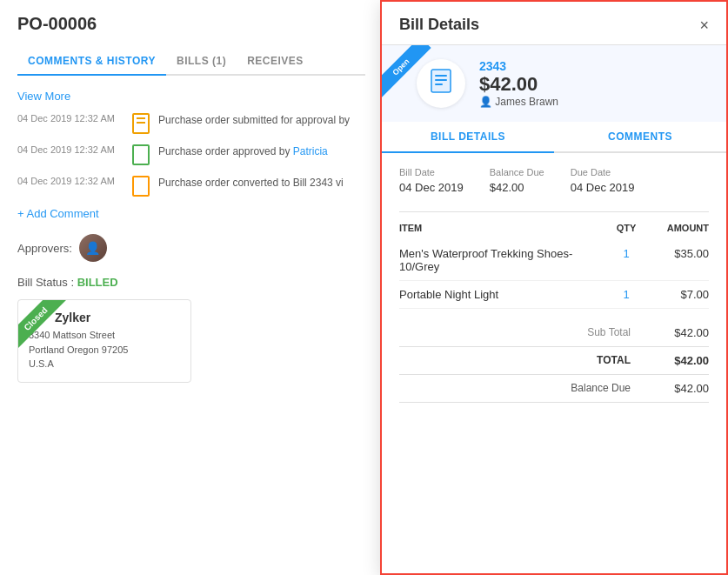 The image size is (728, 575). Describe the element at coordinates (93, 248) in the screenshot. I see `approver-avatar: 👤` at that location.